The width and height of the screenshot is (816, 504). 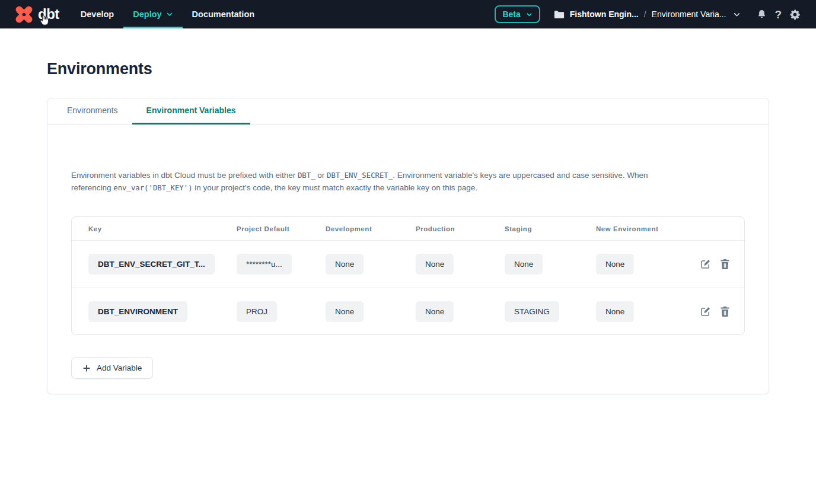 I want to click on breadcrumb-project: Fishtown Engin..., so click(x=604, y=14).